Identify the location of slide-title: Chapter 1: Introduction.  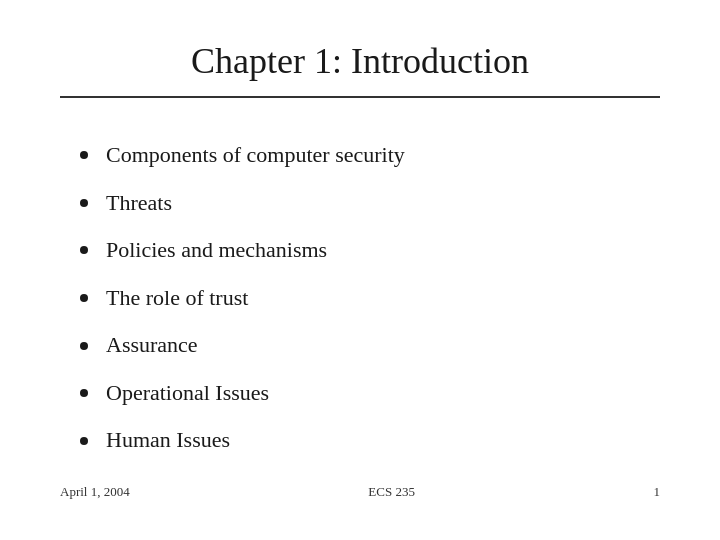
(360, 61).